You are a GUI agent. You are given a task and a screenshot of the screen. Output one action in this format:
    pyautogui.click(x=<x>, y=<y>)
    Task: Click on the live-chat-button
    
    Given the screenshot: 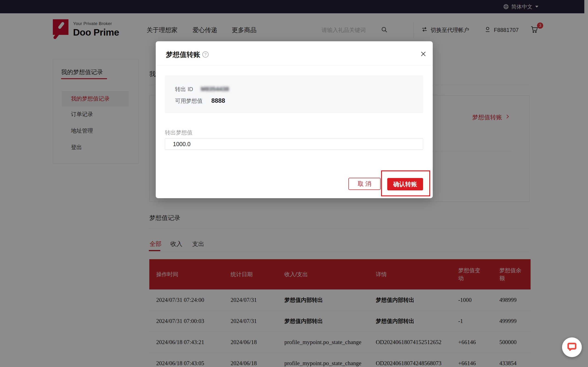 What is the action you would take?
    pyautogui.click(x=572, y=347)
    